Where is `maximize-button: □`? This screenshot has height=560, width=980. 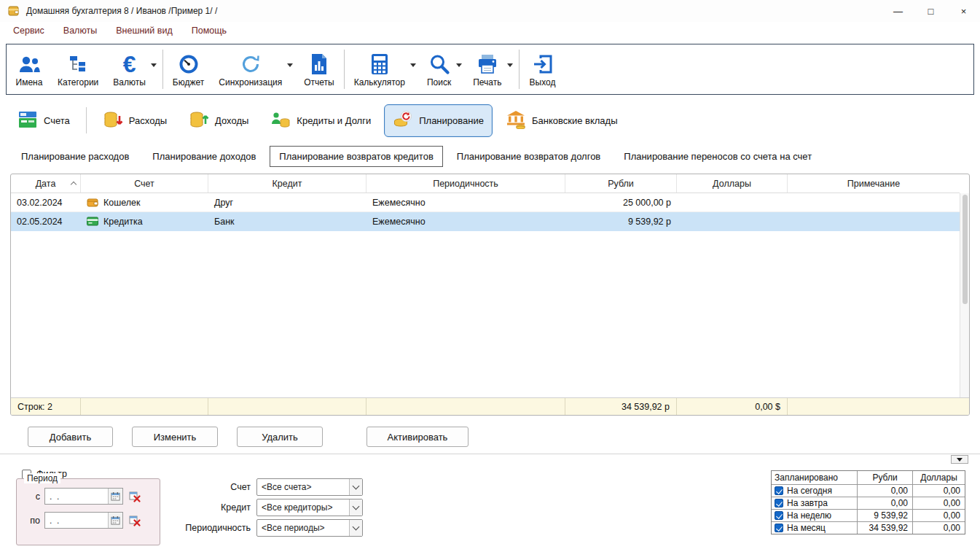
maximize-button: □ is located at coordinates (931, 11).